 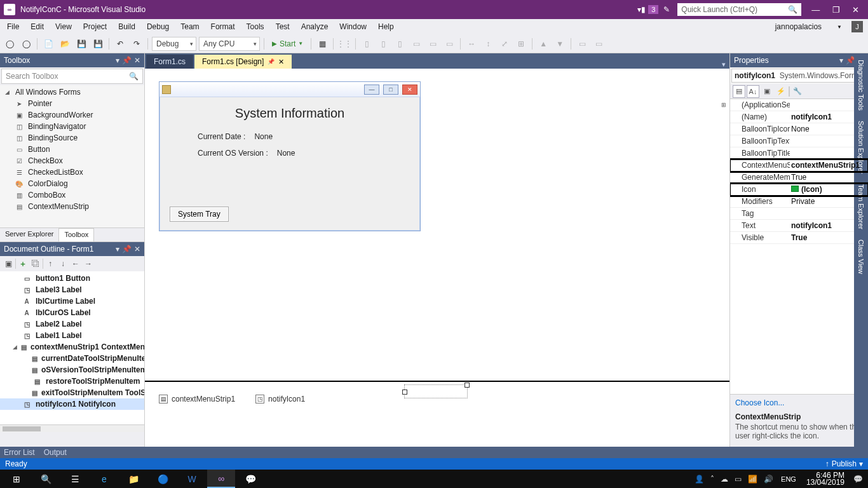 What do you see at coordinates (72, 301) in the screenshot?
I see `outline-item: AlblCurtime Label` at bounding box center [72, 301].